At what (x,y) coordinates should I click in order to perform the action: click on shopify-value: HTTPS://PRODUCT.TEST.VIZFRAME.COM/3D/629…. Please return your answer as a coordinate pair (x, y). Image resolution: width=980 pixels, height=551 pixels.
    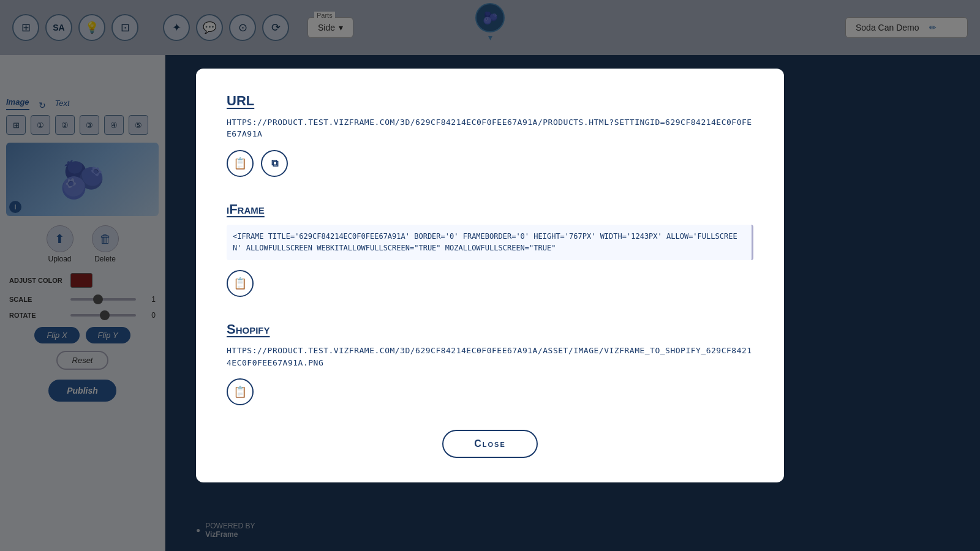
    Looking at the image, I should click on (490, 356).